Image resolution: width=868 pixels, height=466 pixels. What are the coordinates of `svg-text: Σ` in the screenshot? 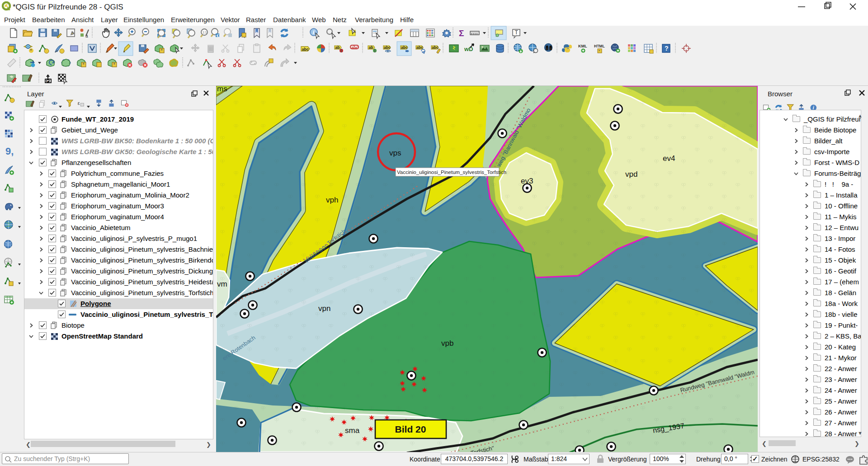 It's located at (461, 33).